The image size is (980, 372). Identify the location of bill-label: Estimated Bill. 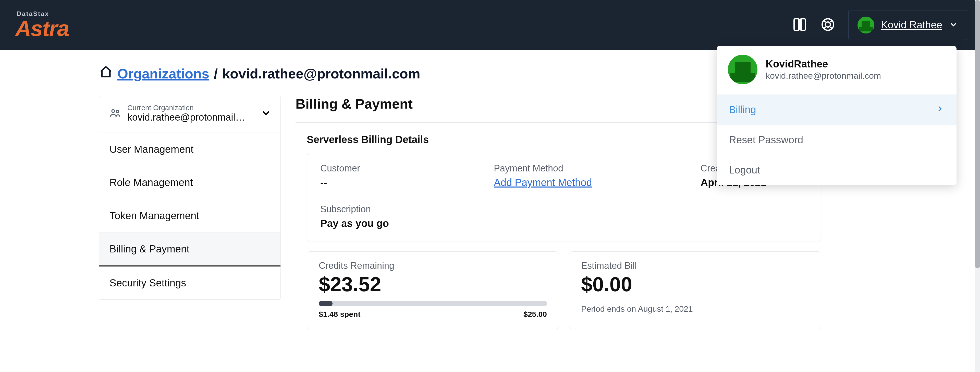
(695, 266).